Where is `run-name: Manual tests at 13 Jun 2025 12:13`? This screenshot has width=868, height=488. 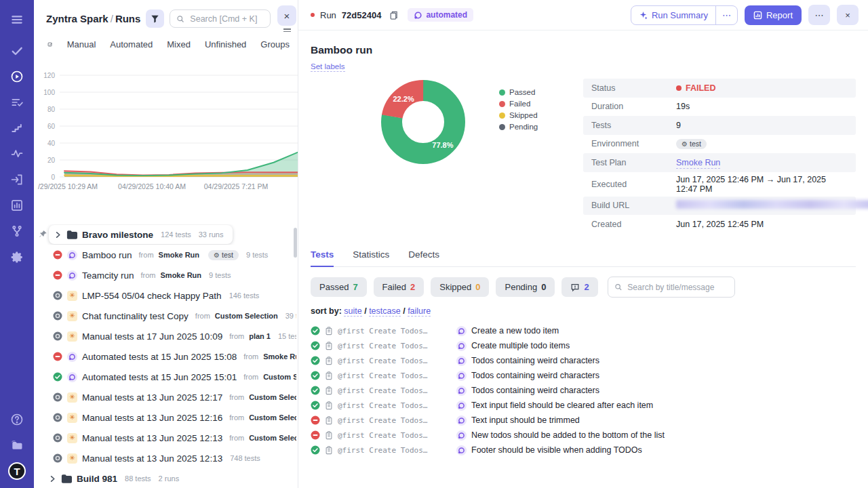
run-name: Manual tests at 13 Jun 2025 12:13 is located at coordinates (152, 458).